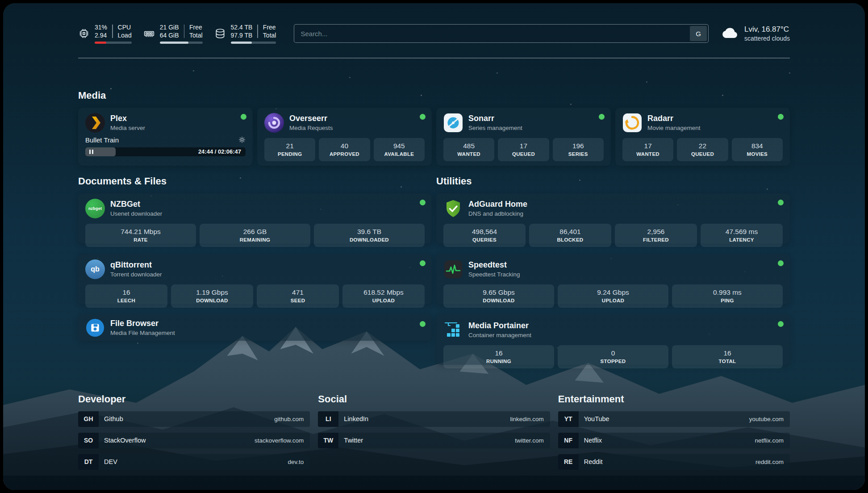 This screenshot has width=868, height=493. I want to click on nzbget-icon: nzbget, so click(95, 209).